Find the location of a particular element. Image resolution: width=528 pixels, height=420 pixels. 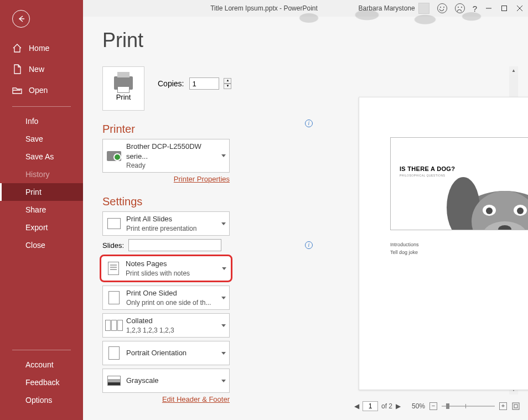

printer-heading: Printer is located at coordinates (118, 129).